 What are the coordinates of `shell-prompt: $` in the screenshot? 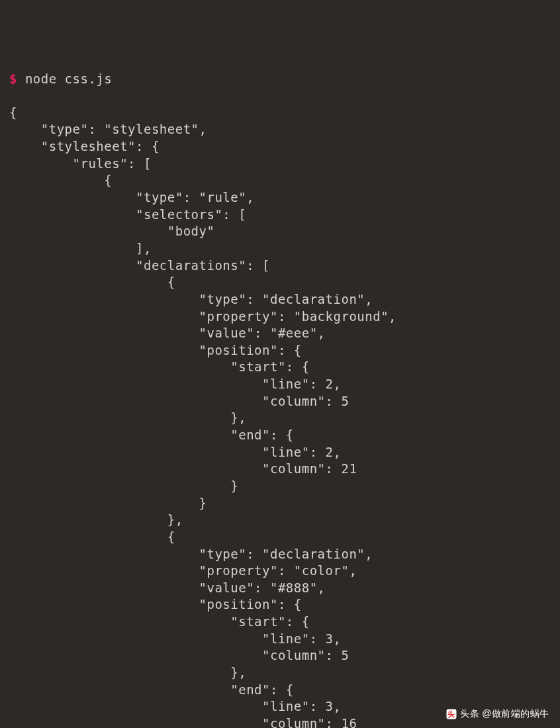 It's located at (13, 79).